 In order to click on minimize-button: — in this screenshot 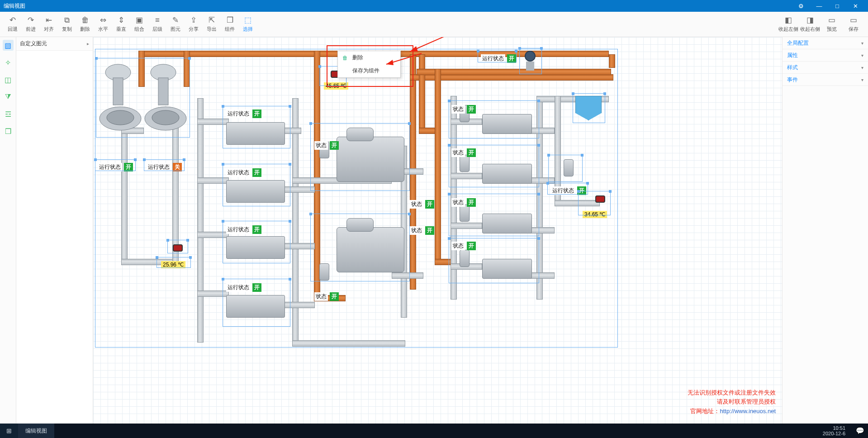, I will do `click(819, 6)`.